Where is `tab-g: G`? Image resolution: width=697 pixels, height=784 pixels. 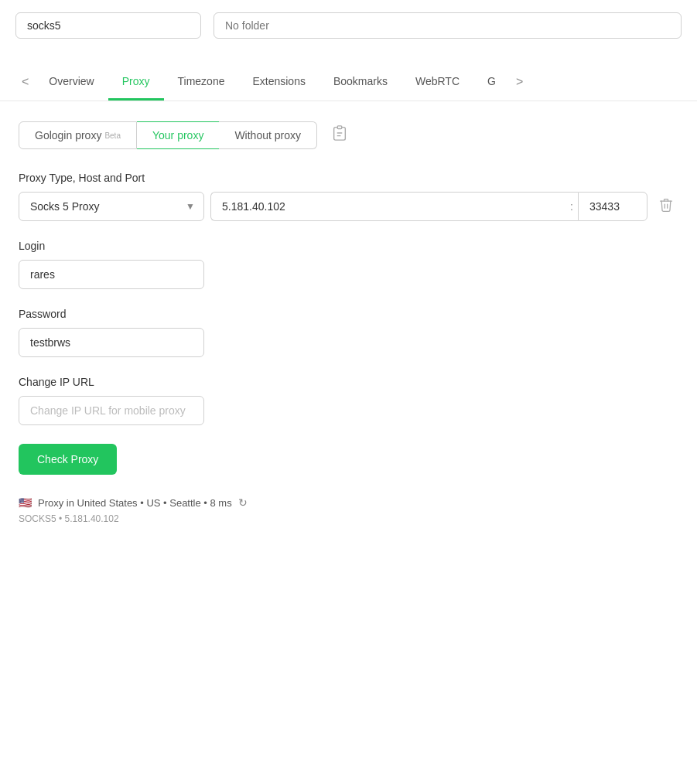
tab-g: G is located at coordinates (492, 82).